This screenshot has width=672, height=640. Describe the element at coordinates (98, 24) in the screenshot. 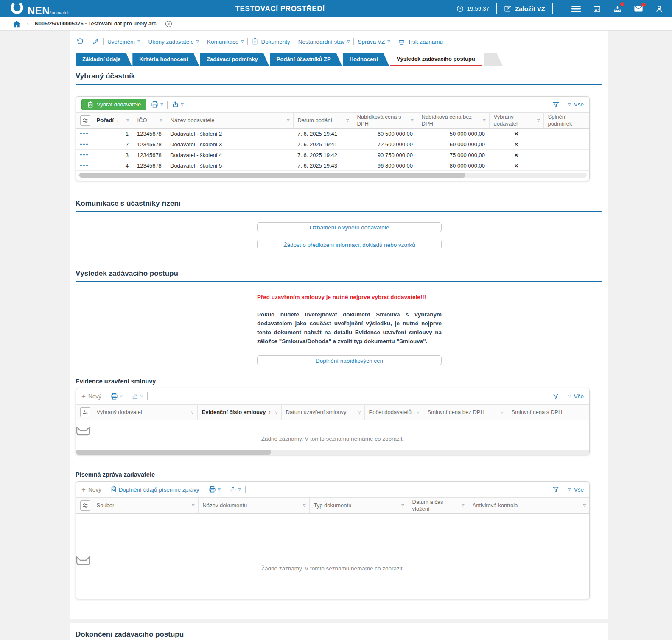

I see `breadcrumb-item: N006/25/V00005376 - Testování dat pro úč…` at that location.